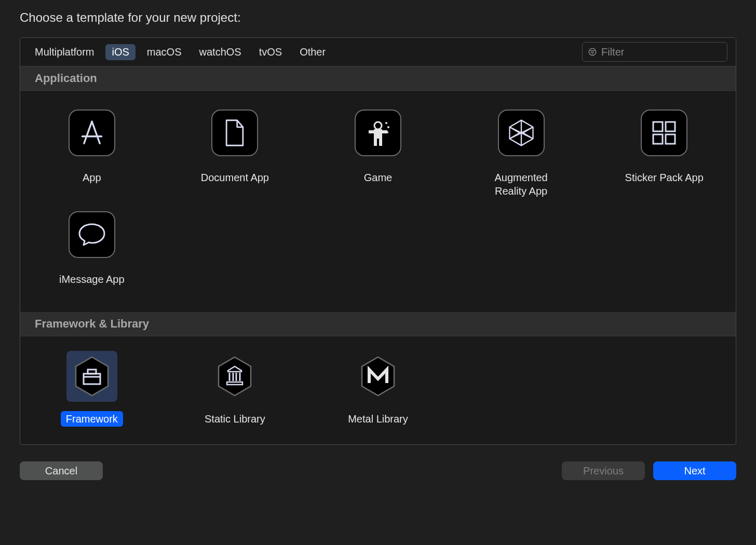 The image size is (756, 545). I want to click on tab-ios: iOS, so click(120, 52).